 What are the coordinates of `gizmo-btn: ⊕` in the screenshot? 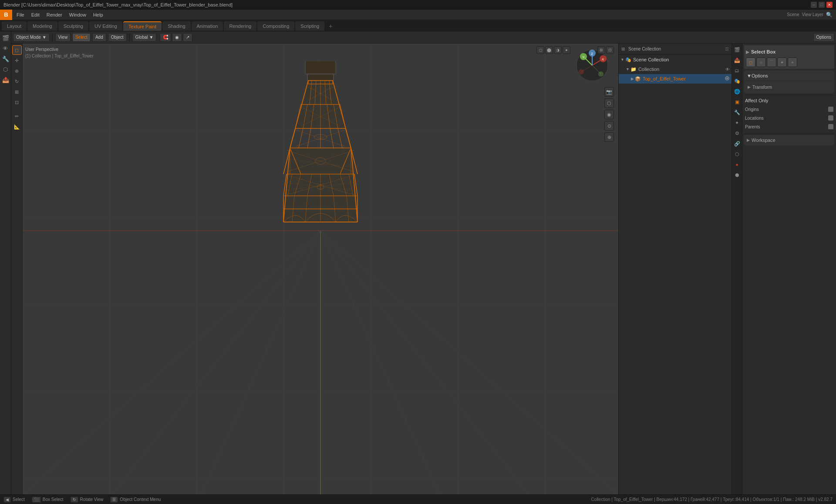 It's located at (609, 137).